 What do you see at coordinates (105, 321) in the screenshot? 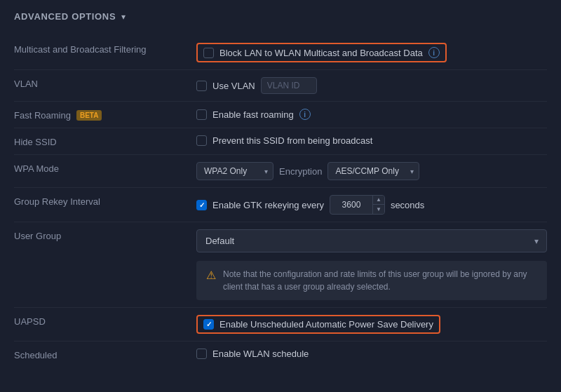
I see `uapsd-label: UAPSD` at bounding box center [105, 321].